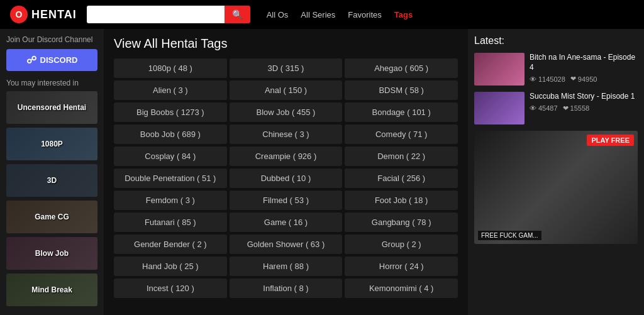 The height and width of the screenshot is (315, 644). I want to click on latest-name-1: Bitch na In Ane-sama - Episode 4, so click(584, 63).